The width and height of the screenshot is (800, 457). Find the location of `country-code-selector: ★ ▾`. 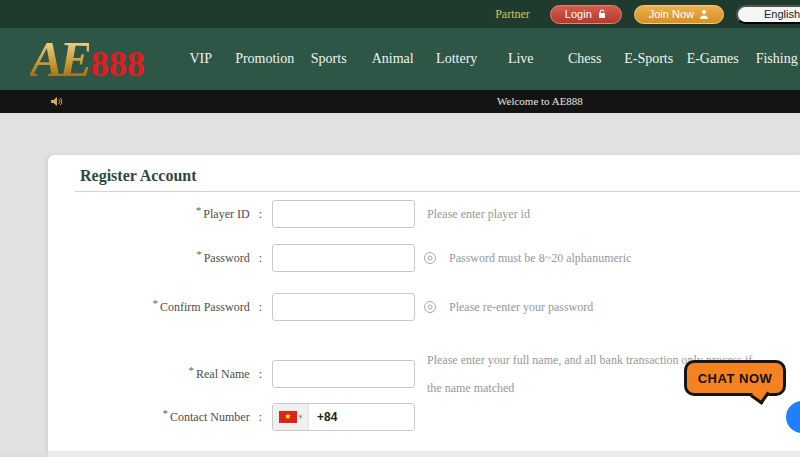

country-code-selector: ★ ▾ is located at coordinates (291, 417).